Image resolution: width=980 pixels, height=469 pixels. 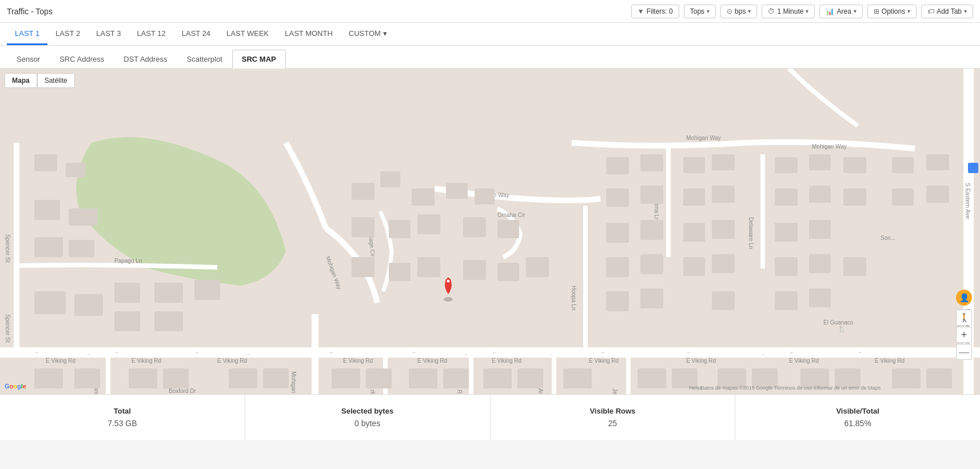 What do you see at coordinates (21, 81) in the screenshot?
I see `map-btn-mapa: Mapa` at bounding box center [21, 81].